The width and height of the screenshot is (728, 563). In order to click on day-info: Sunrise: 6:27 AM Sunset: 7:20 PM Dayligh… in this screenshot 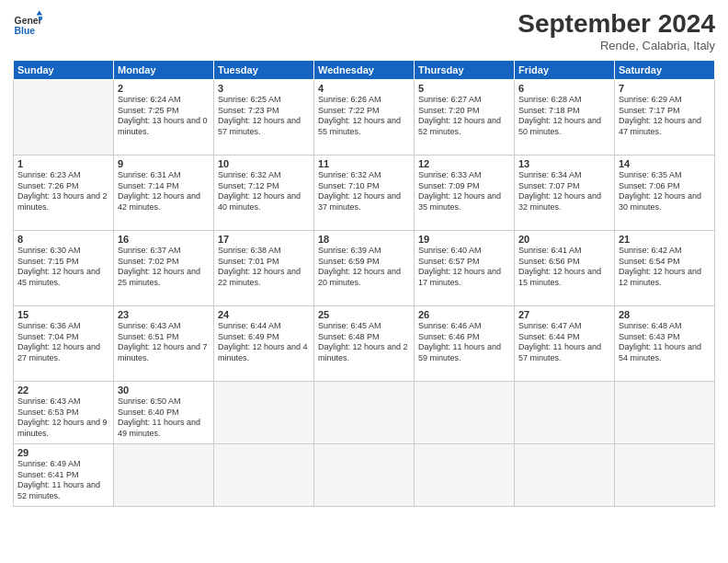, I will do `click(464, 116)`.